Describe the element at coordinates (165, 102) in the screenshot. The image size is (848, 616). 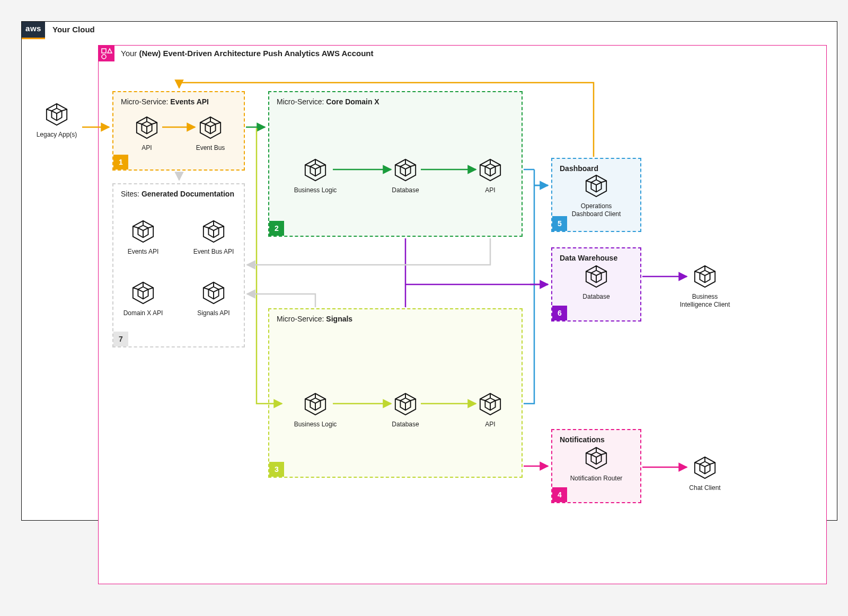
I see `box-events-title: Micro-Service: Events API` at that location.